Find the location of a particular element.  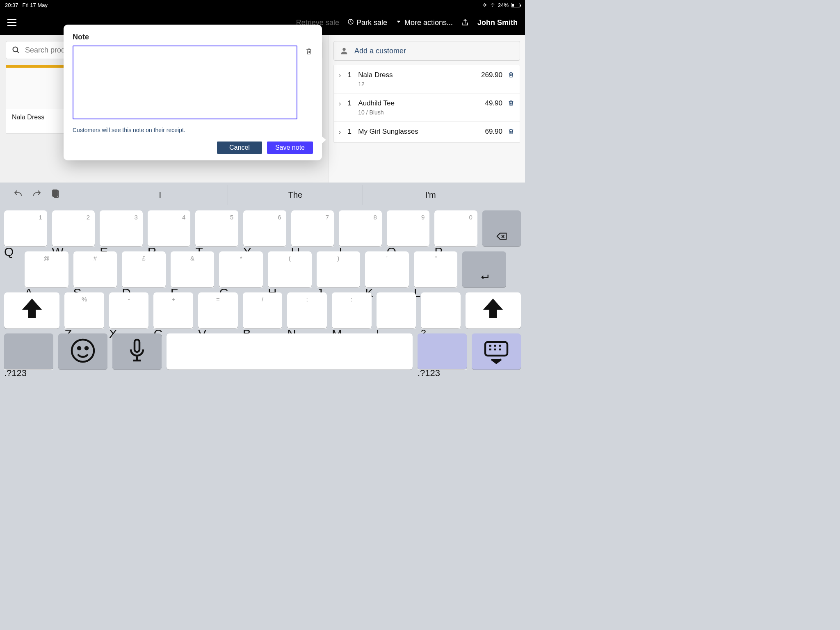

cart-item-sub: 10 / Blush is located at coordinates (419, 112).